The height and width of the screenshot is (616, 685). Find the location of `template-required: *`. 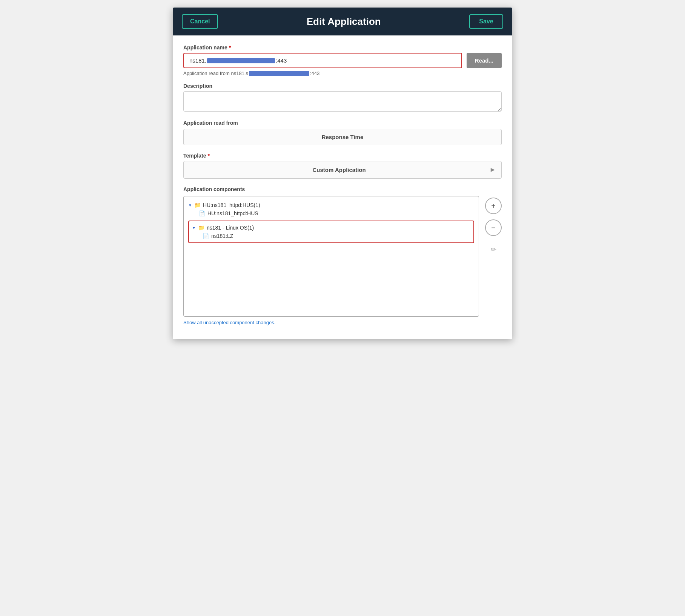

template-required: * is located at coordinates (208, 156).